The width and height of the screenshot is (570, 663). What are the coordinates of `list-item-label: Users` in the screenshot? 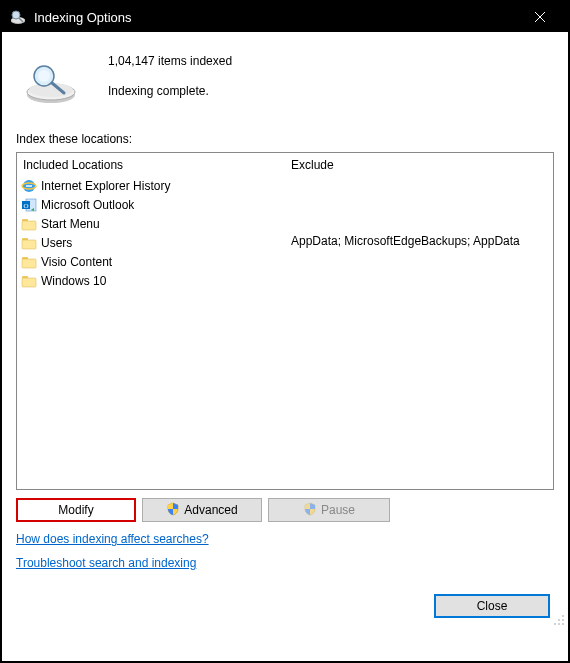 It's located at (56, 243).